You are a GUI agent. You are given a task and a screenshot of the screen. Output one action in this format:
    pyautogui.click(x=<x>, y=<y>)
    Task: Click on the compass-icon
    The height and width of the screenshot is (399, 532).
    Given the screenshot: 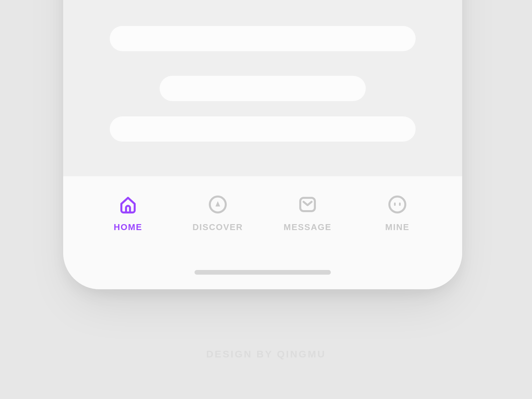 What is the action you would take?
    pyautogui.click(x=218, y=204)
    